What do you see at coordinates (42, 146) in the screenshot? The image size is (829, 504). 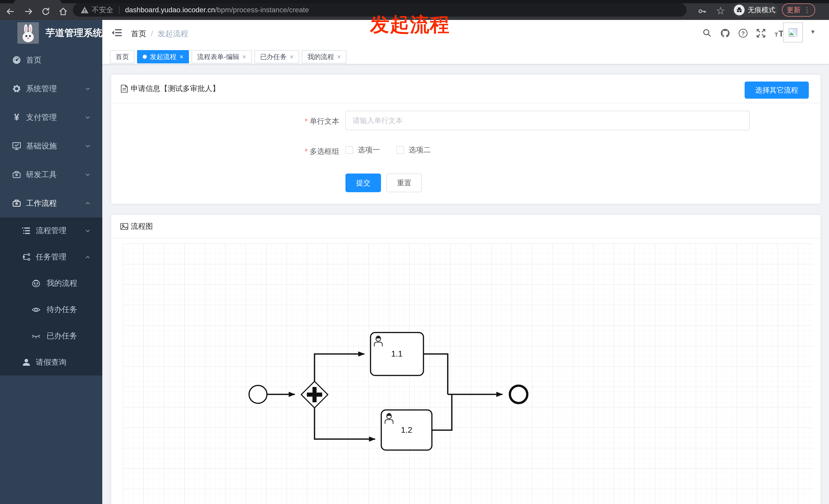 I see `sidebar-item-label: 基础设施` at bounding box center [42, 146].